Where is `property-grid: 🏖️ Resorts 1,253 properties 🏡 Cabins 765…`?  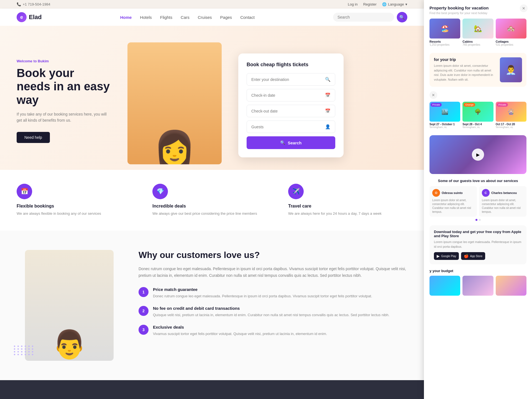 property-grid: 🏖️ Resorts 1,253 properties 🏡 Cabins 765… is located at coordinates (478, 32).